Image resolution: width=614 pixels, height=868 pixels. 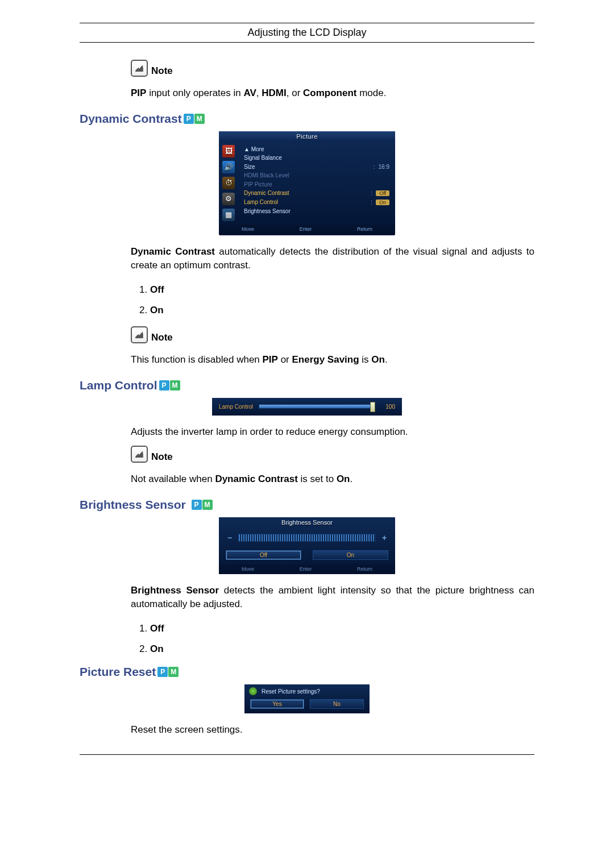 What do you see at coordinates (333, 432) in the screenshot?
I see `lc-desc: Adjusts the inverter lamp in order to re…` at bounding box center [333, 432].